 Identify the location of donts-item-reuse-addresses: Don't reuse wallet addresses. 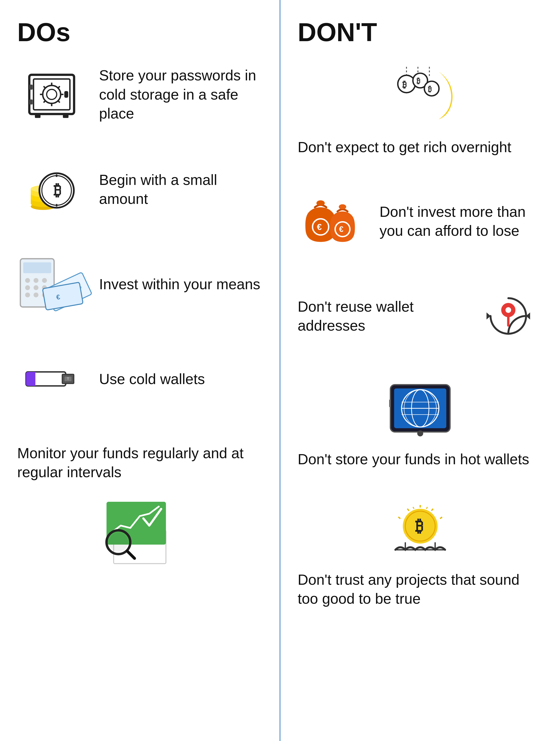
(420, 316).